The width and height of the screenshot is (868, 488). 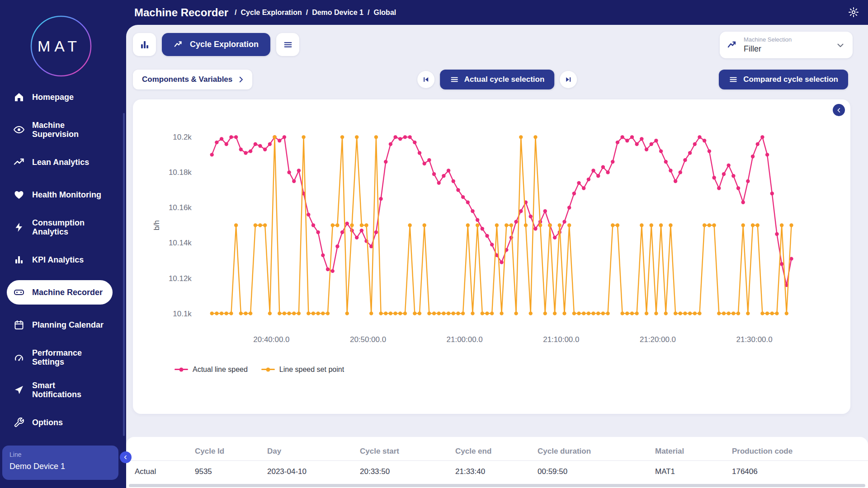 I want to click on bar-chart-icon, so click(x=19, y=260).